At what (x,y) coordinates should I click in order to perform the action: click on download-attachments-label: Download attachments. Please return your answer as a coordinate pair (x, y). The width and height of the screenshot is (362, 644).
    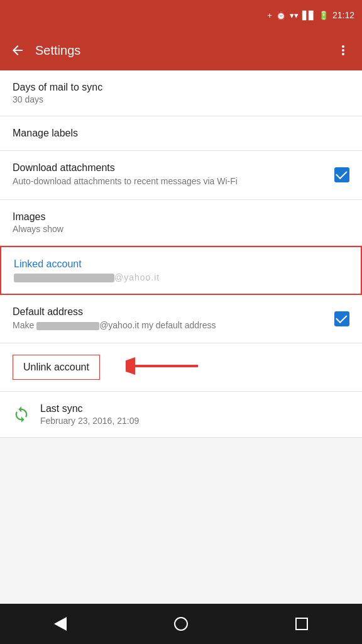
    Looking at the image, I should click on (168, 168).